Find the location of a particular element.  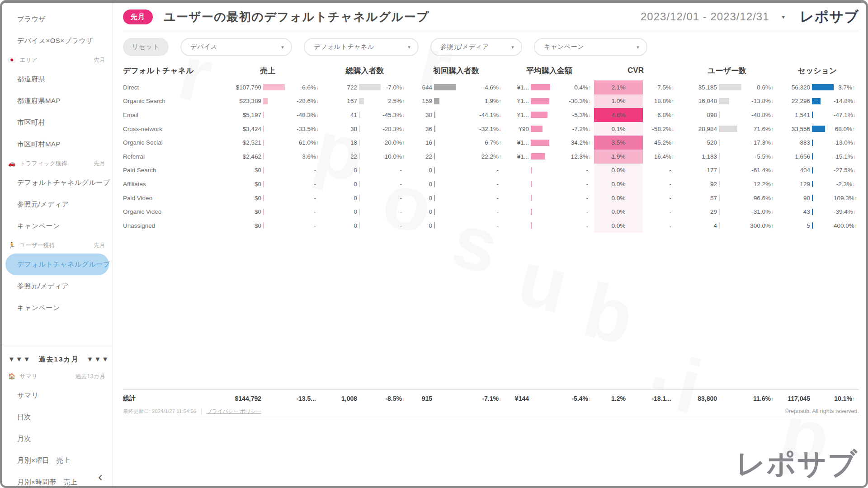

filter-label: キャンペーン is located at coordinates (564, 47).